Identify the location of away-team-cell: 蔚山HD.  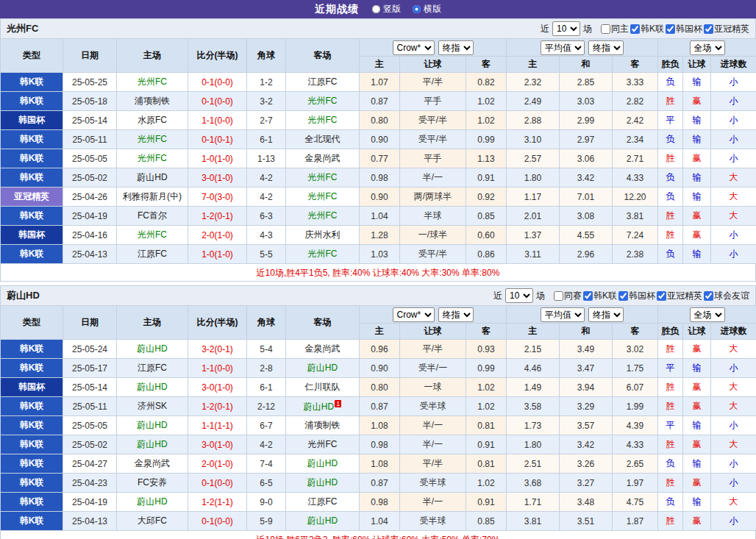
(323, 483).